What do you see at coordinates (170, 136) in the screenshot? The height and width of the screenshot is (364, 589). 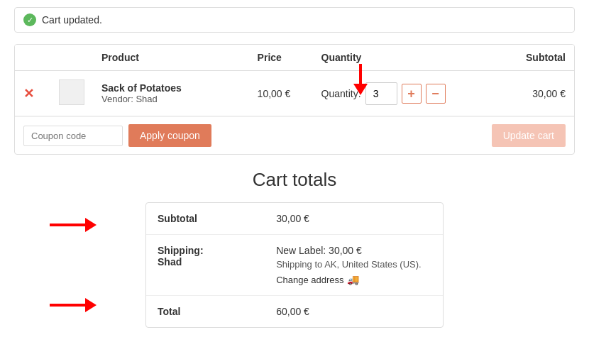 I see `apply-coupon-button: Apply coupon` at bounding box center [170, 136].